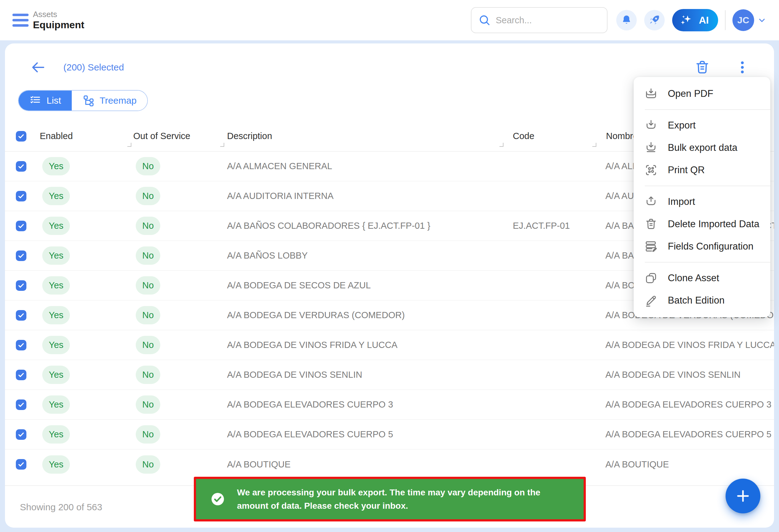 This screenshot has height=532, width=779. I want to click on rocket-icon, so click(654, 20).